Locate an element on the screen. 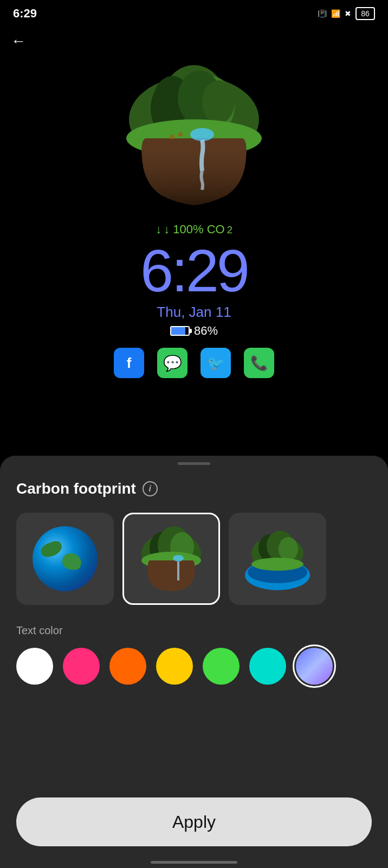 The width and height of the screenshot is (388, 868). phone-app-icon: 📞 is located at coordinates (259, 363).